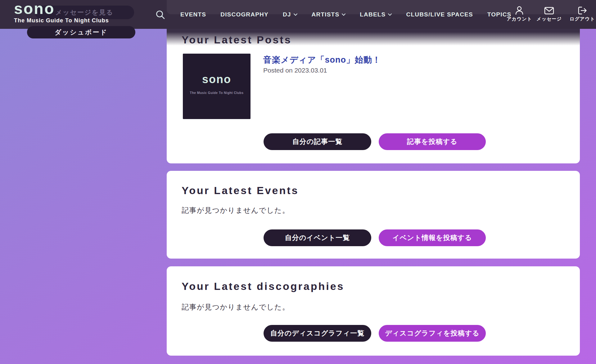 This screenshot has width=596, height=364. I want to click on latest-events-title: Your Latest Events, so click(240, 190).